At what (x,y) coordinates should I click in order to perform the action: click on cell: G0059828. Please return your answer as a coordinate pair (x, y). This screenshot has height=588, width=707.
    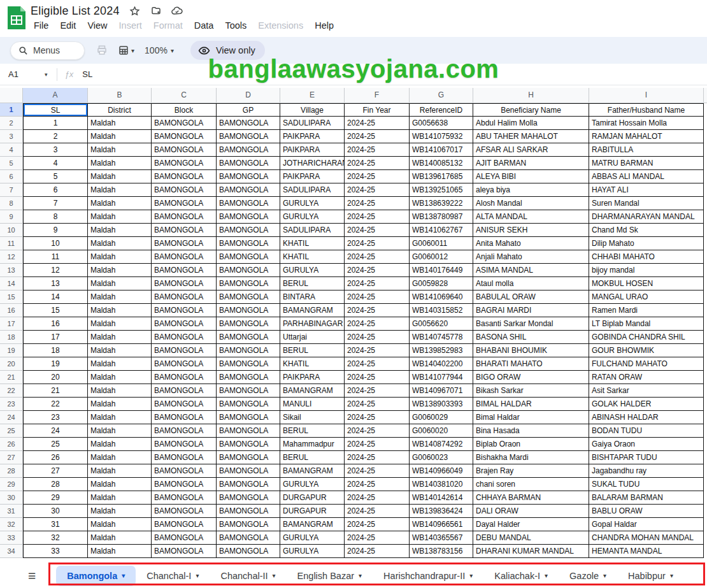
    Looking at the image, I should click on (441, 284).